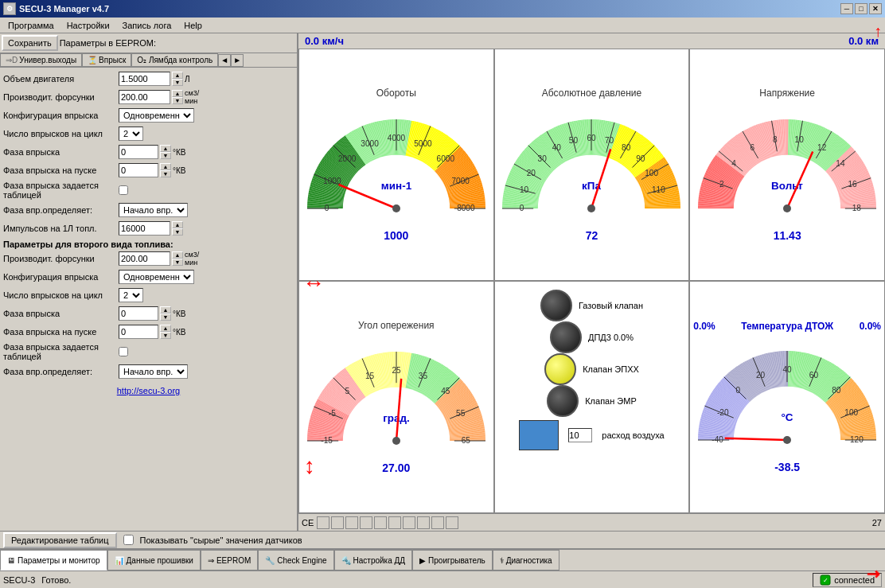 Image resolution: width=885 pixels, height=588 pixels. What do you see at coordinates (847, 9) in the screenshot?
I see `minimize-button: ─` at bounding box center [847, 9].